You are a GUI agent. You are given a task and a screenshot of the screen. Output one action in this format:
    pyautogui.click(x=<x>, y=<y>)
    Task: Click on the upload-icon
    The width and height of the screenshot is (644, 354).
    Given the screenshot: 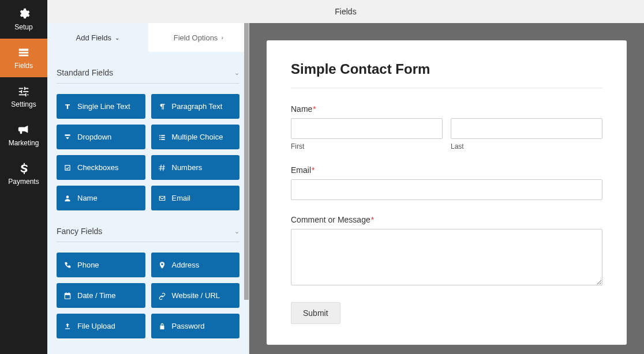 What is the action you would take?
    pyautogui.click(x=68, y=326)
    